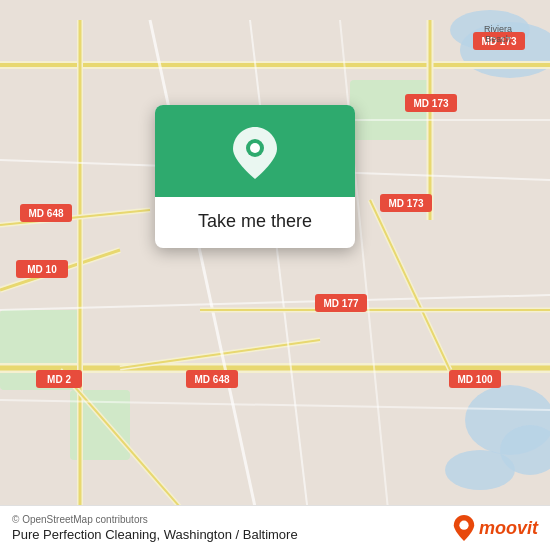  Describe the element at coordinates (498, 39) in the screenshot. I see `svg-text: Beach` at that location.